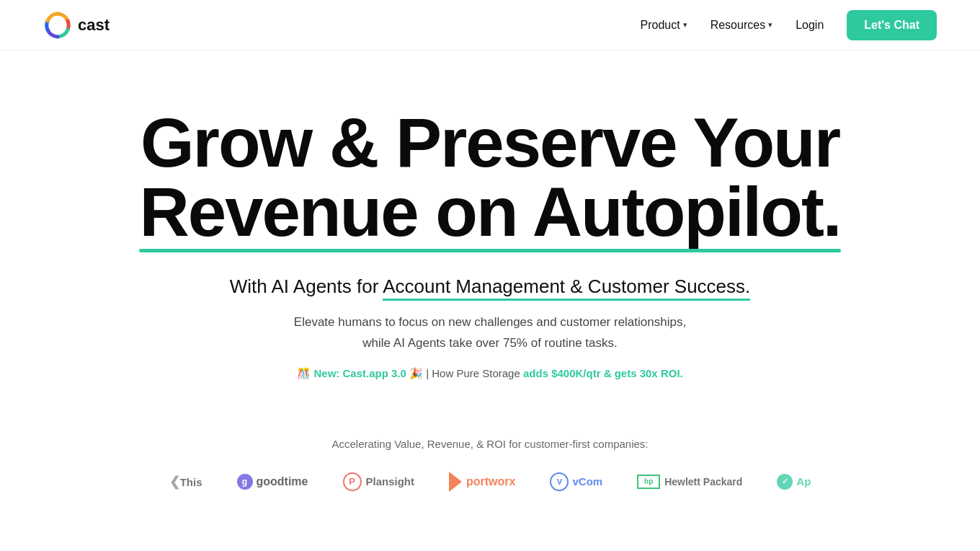  Describe the element at coordinates (490, 444) in the screenshot. I see `logos-label: Accelerating Value, Revenue, & ROI for c…` at that location.